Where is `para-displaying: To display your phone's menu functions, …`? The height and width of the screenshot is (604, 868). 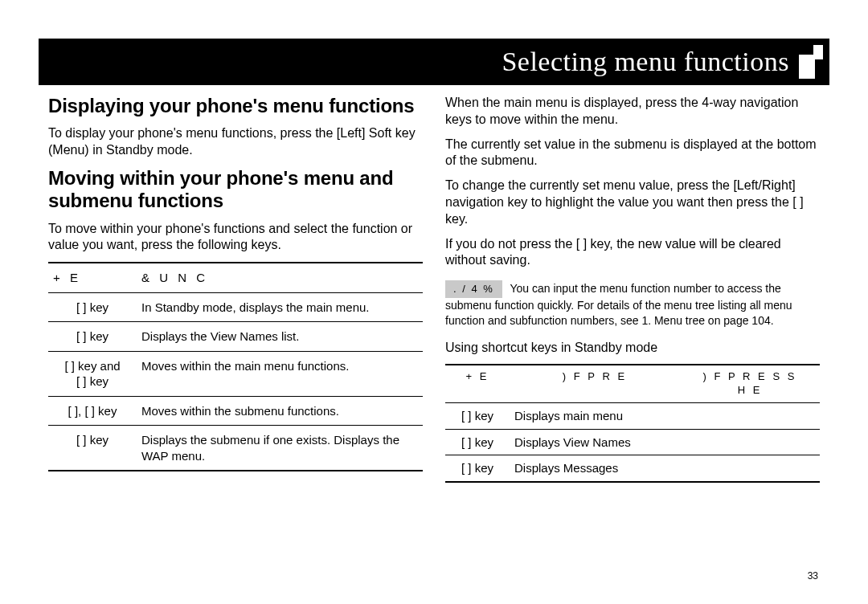
para-displaying: To display your phone's menu functions, … is located at coordinates (235, 142).